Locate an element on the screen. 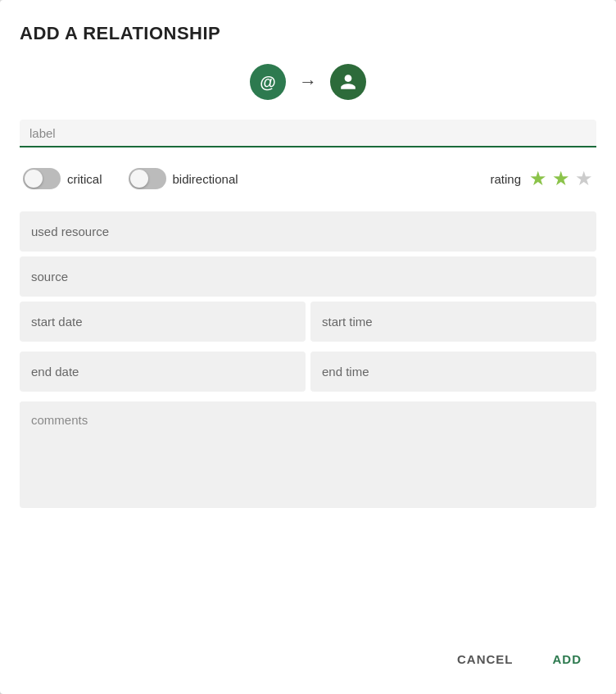  used-resource-field: used resource is located at coordinates (308, 231).